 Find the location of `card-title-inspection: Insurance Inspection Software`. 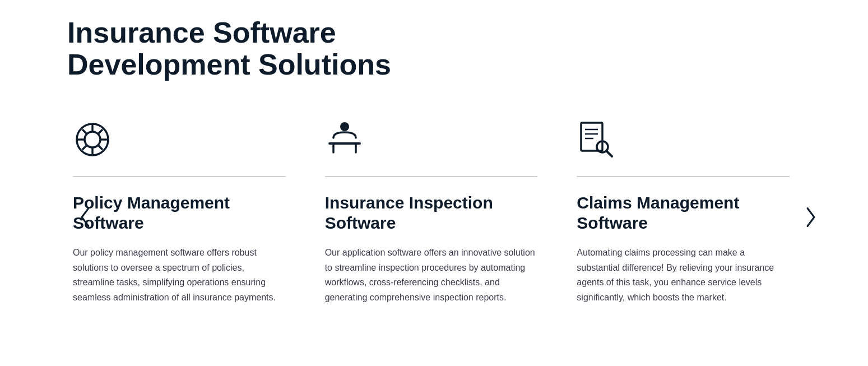

card-title-inspection: Insurance Inspection Software is located at coordinates (431, 213).